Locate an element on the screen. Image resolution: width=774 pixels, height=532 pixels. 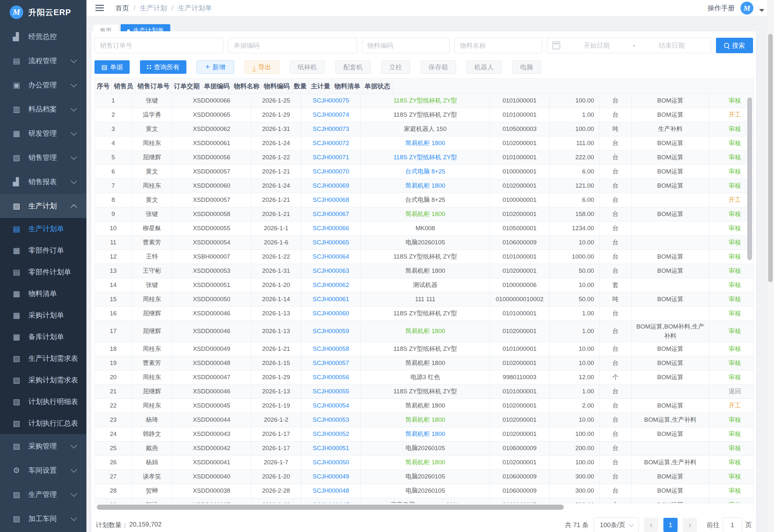
toolbar-button: 立柱 is located at coordinates (396, 67).